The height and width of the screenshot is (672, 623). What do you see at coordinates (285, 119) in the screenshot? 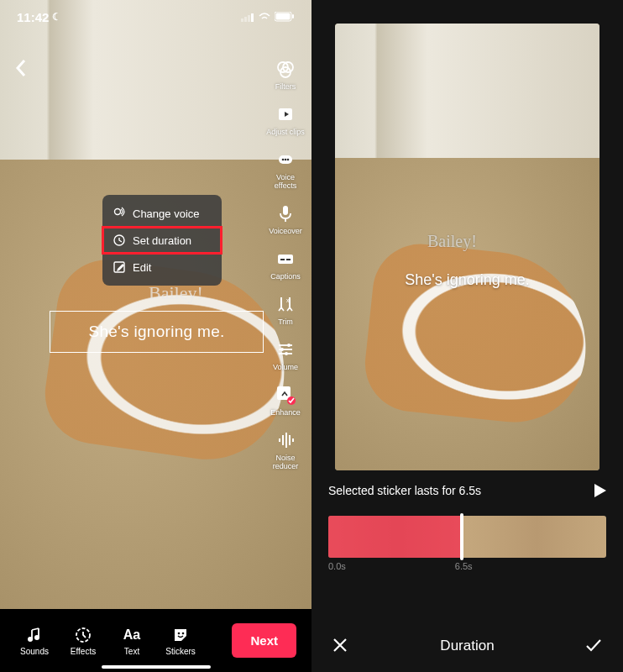
I see `tool-adjust-clips: Adjust clips` at bounding box center [285, 119].